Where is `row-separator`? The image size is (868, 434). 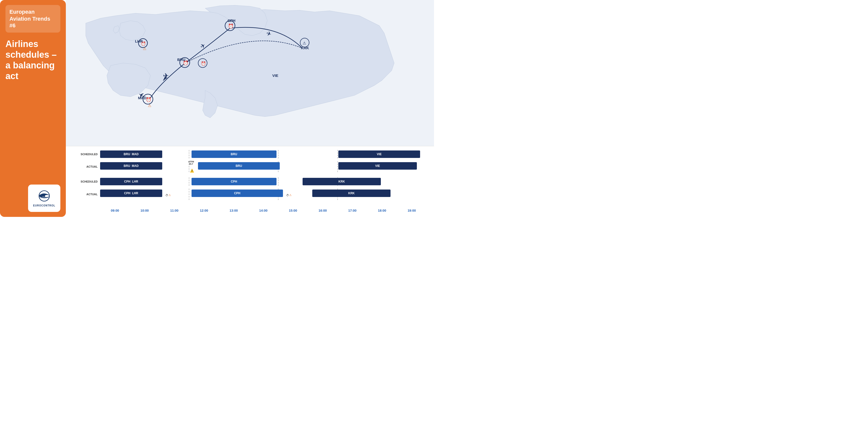 row-separator is located at coordinates (250, 175).